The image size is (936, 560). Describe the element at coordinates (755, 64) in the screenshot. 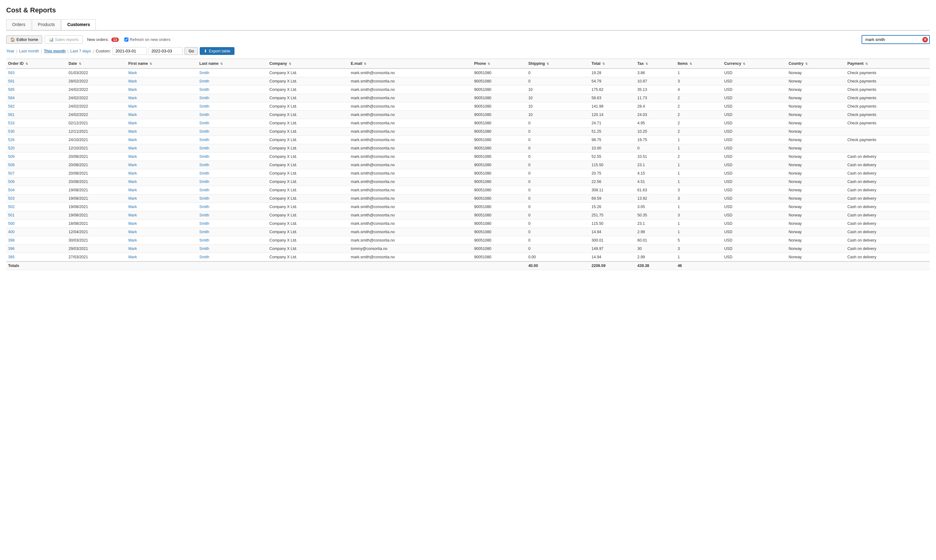

I see `col-currency: Currency ⇅` at that location.